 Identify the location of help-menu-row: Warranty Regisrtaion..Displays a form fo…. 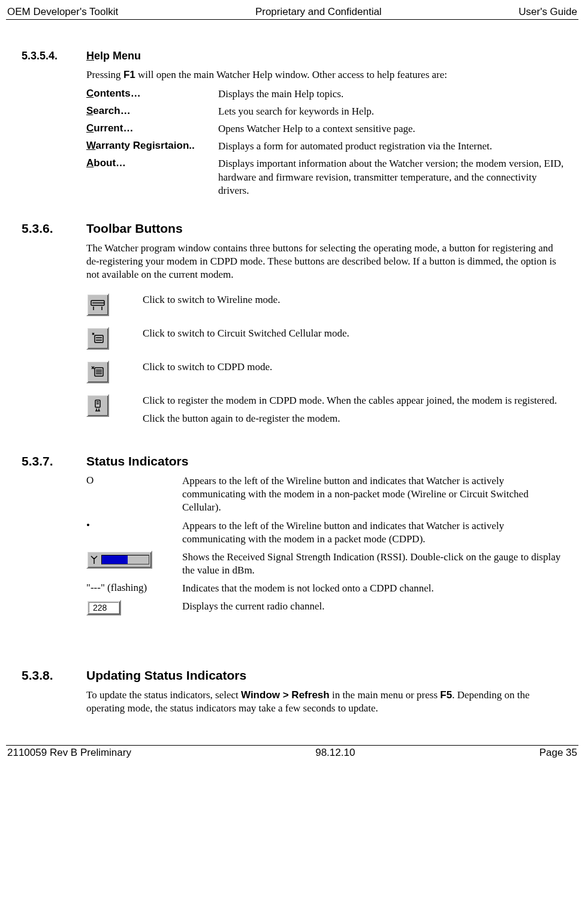
(326, 146).